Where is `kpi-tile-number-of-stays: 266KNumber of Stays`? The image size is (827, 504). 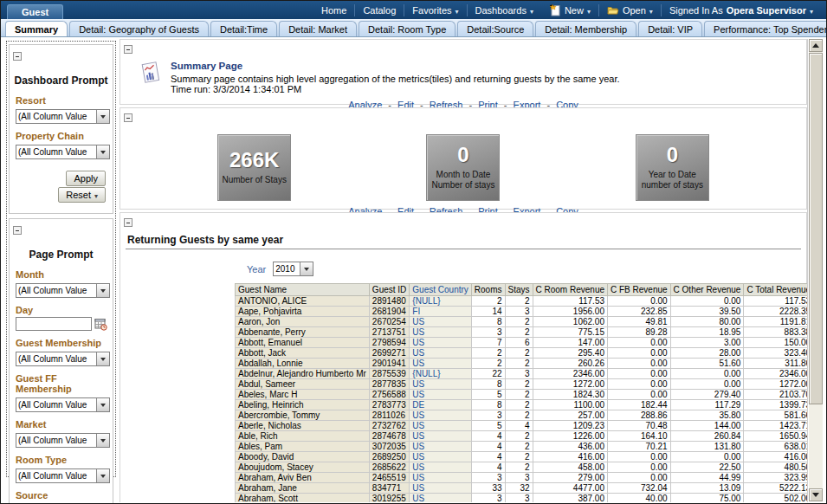
kpi-tile-number-of-stays: 266KNumber of Stays is located at coordinates (255, 168).